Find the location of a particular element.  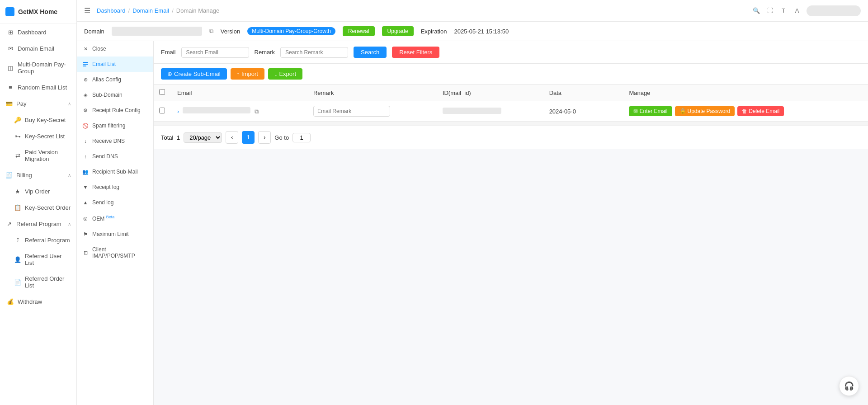

delete-email-button: 🗑 Delete Email is located at coordinates (760, 111).